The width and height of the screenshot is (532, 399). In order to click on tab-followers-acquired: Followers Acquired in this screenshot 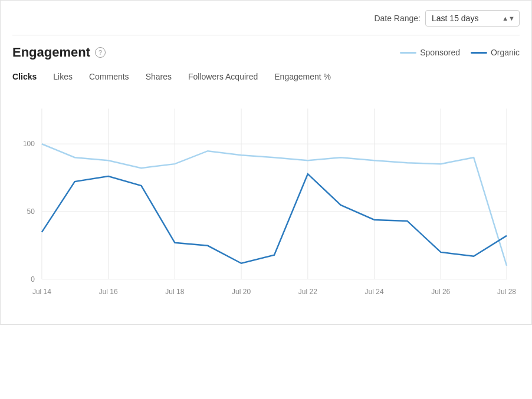, I will do `click(223, 77)`.